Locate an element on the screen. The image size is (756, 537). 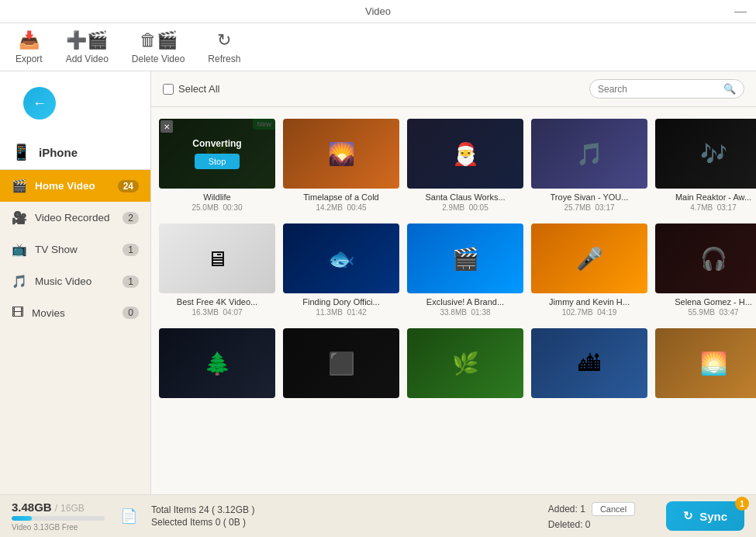
video-item-v10: 🎧 Selena Gomez - H... 55.9MB 03:47 is located at coordinates (706, 270).